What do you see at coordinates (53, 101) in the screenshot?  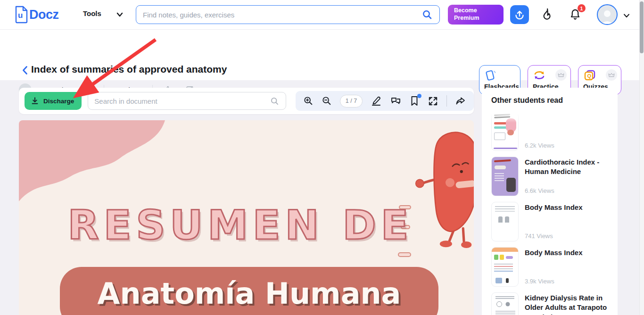 I see `download-button: Discharge` at bounding box center [53, 101].